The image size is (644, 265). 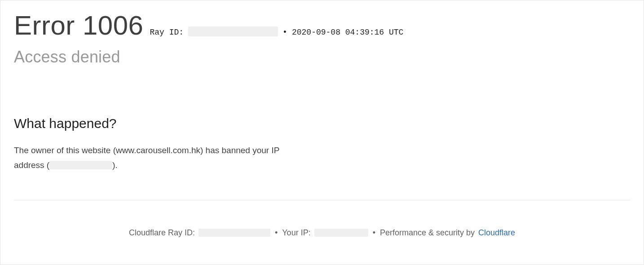 I want to click on timestamp: 2020-09-08 04:39:16 UTC, so click(x=348, y=32).